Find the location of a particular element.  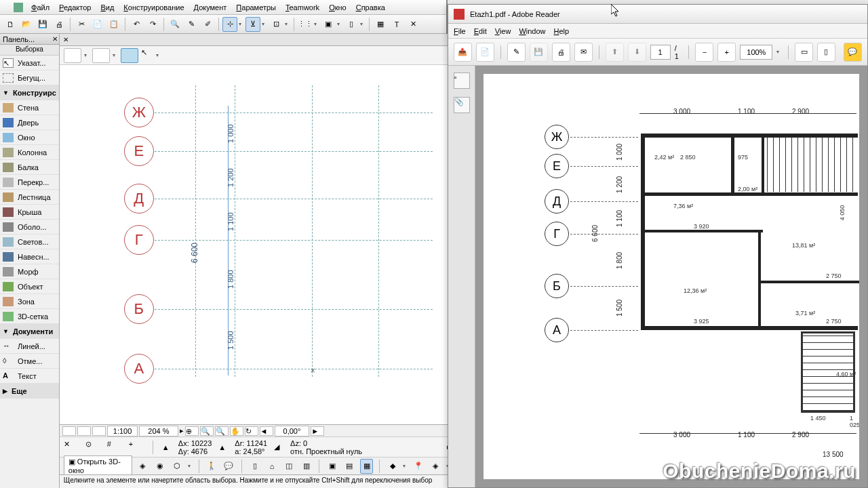

filter-icon: ▯ is located at coordinates (351, 24).